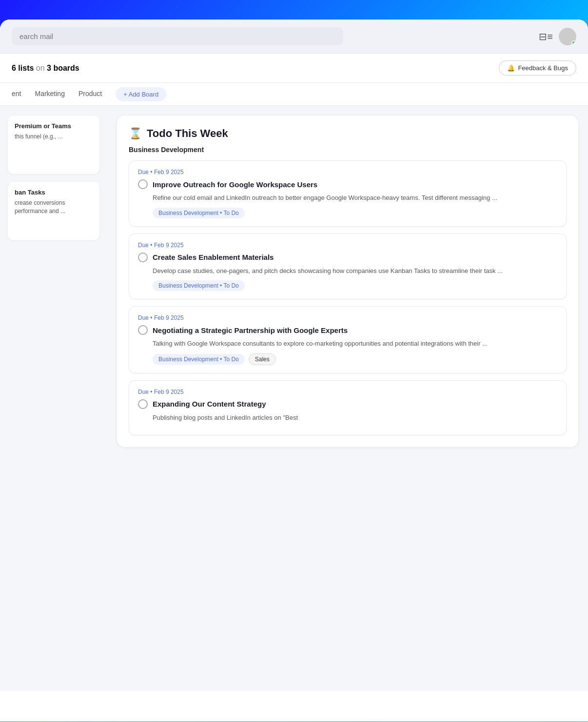 The image size is (588, 722). What do you see at coordinates (177, 36) in the screenshot?
I see `search-input` at bounding box center [177, 36].